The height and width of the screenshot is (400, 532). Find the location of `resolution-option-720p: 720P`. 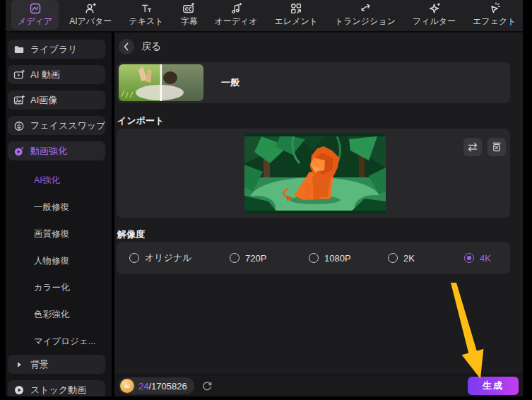

resolution-option-720p: 720P is located at coordinates (248, 258).